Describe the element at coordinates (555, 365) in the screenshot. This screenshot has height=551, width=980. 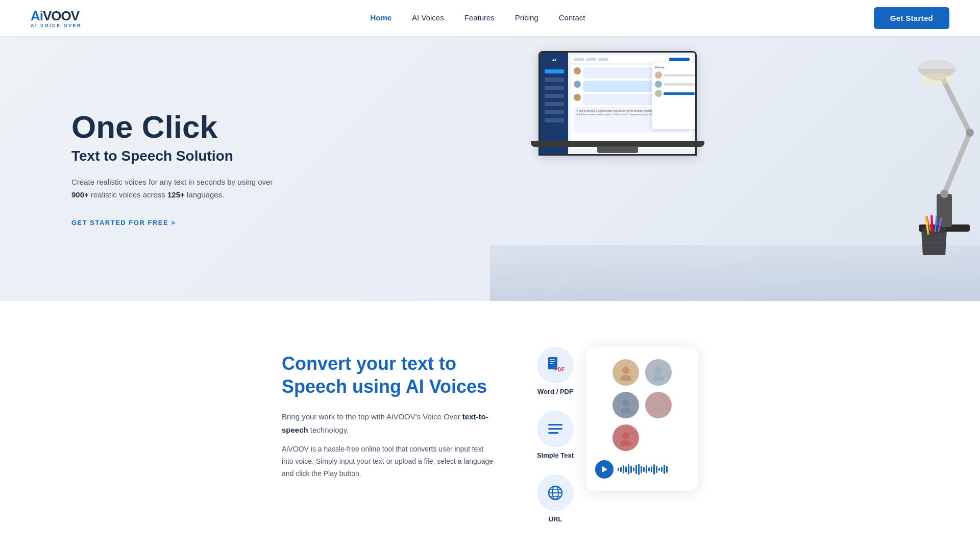
I see `word-pdf-icon-box: PDF` at that location.